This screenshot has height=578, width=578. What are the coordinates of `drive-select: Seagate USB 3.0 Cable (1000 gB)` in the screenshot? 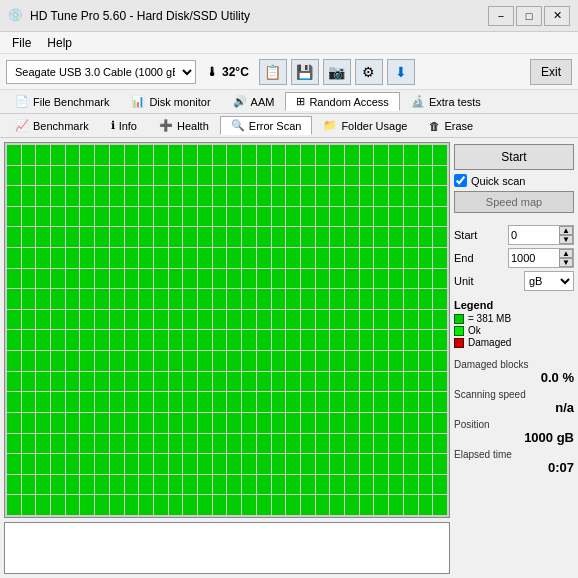 It's located at (101, 72).